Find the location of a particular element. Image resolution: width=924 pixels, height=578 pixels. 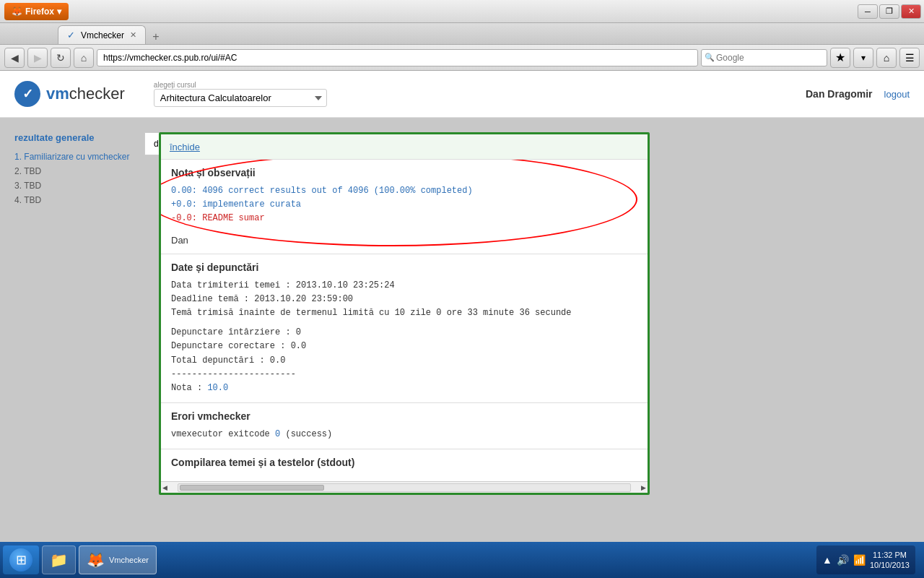

modal-close-link: închide is located at coordinates (185, 147).